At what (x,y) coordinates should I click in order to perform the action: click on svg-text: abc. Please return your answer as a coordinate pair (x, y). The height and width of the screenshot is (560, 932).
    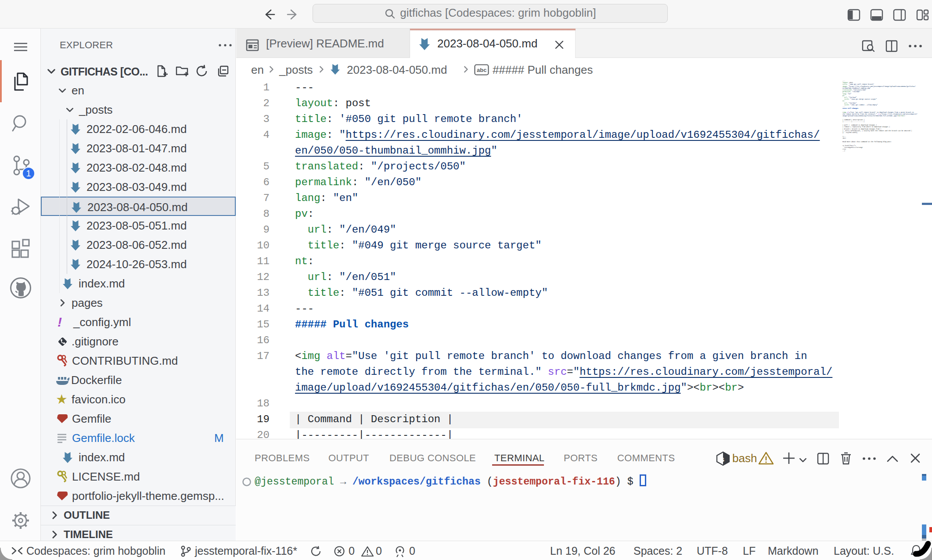
    Looking at the image, I should click on (482, 70).